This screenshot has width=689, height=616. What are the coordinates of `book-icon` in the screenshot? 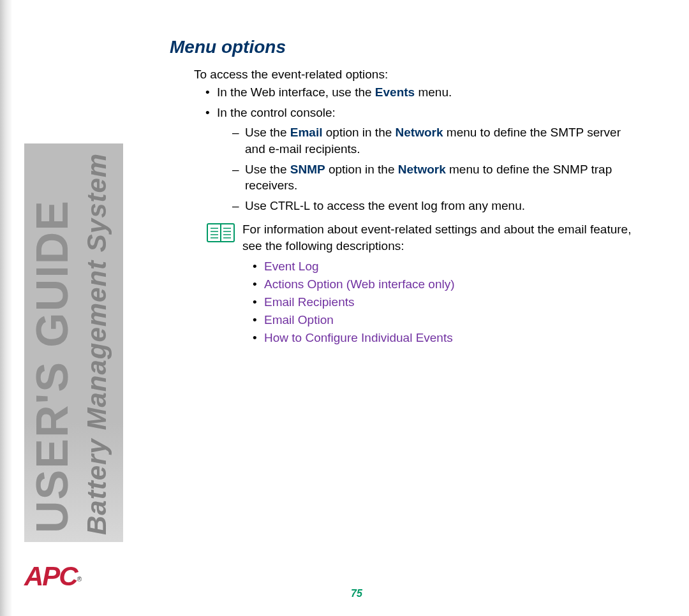 It's located at (221, 234).